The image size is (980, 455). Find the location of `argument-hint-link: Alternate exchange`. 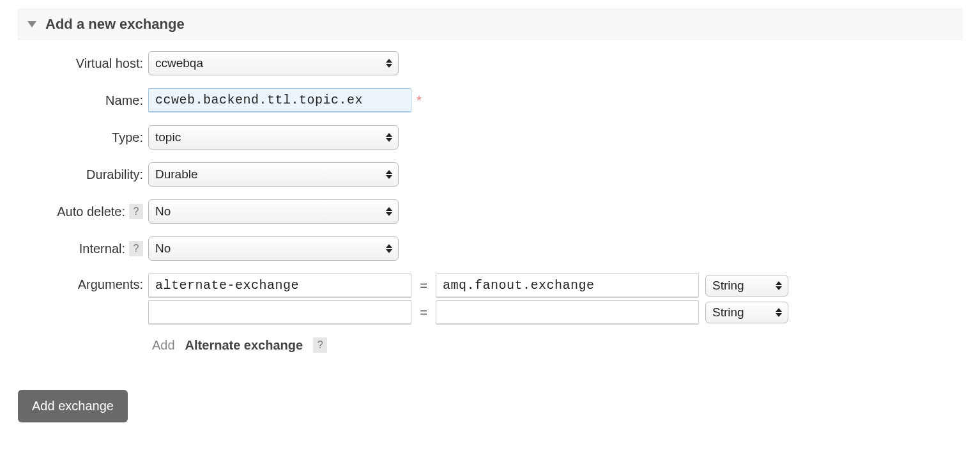

argument-hint-link: Alternate exchange is located at coordinates (244, 345).